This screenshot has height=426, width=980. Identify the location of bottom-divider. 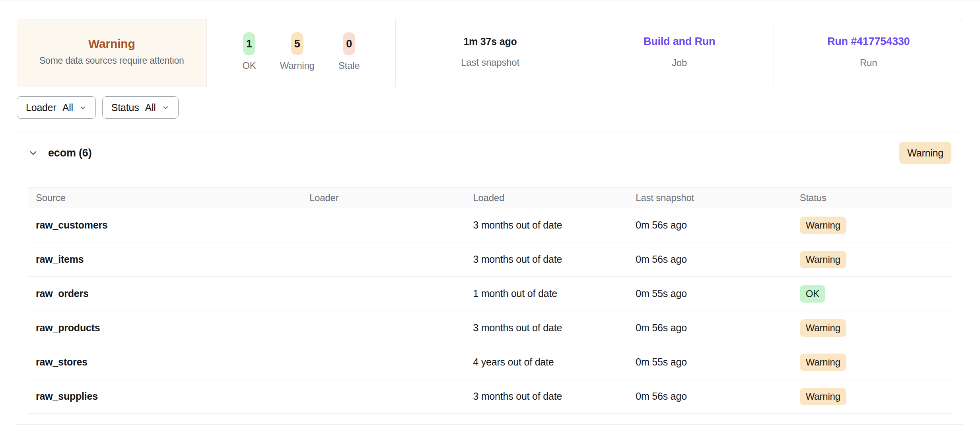
(490, 424).